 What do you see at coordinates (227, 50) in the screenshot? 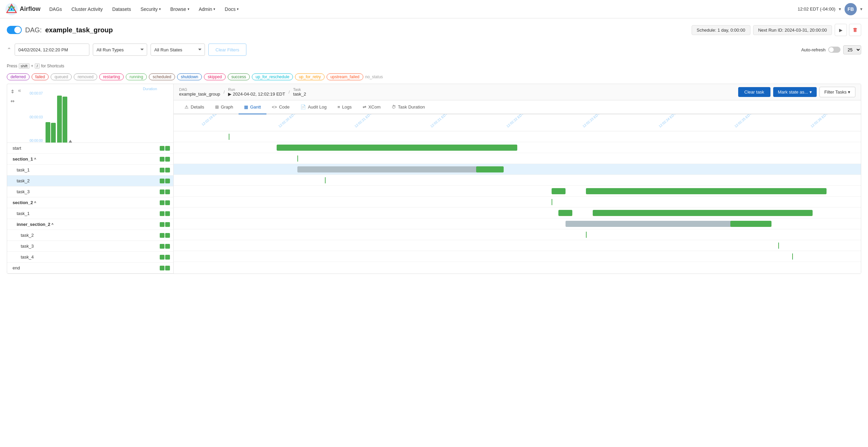
I see `clear-filters-button: Clear Filters` at bounding box center [227, 50].